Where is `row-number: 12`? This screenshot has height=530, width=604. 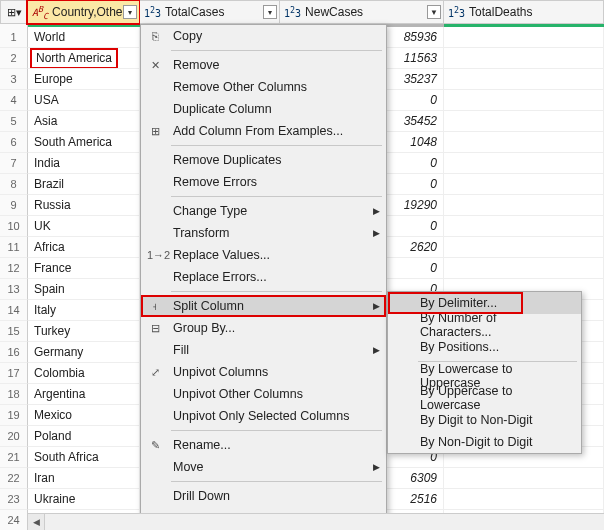 row-number: 12 is located at coordinates (14, 268).